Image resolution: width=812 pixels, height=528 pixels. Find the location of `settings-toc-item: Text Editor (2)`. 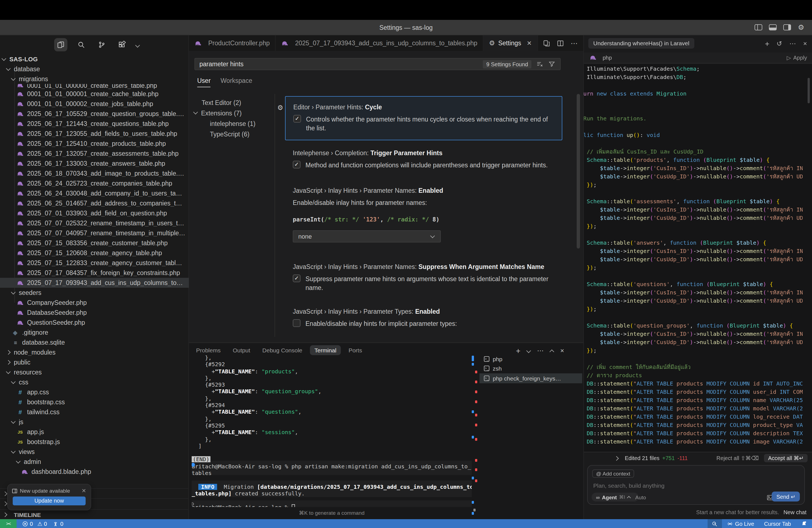

settings-toc-item: Text Editor (2) is located at coordinates (231, 102).